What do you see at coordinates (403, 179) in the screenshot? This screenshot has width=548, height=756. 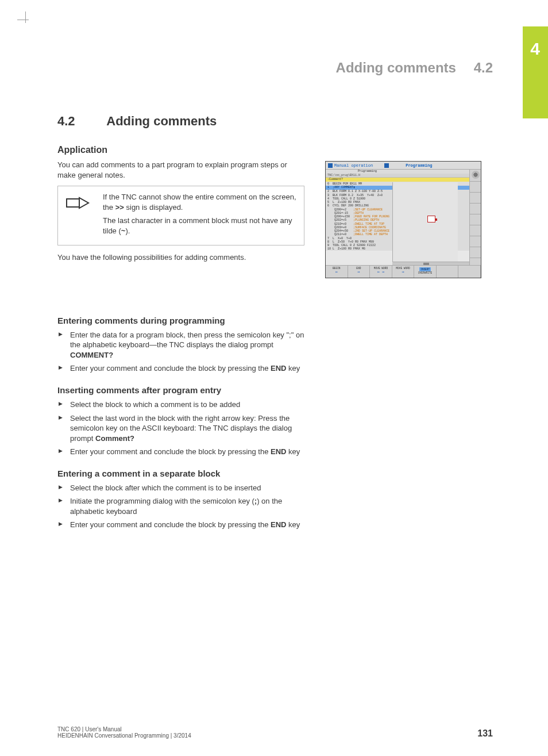 I see `shot-prompt: →Comment?` at bounding box center [403, 179].